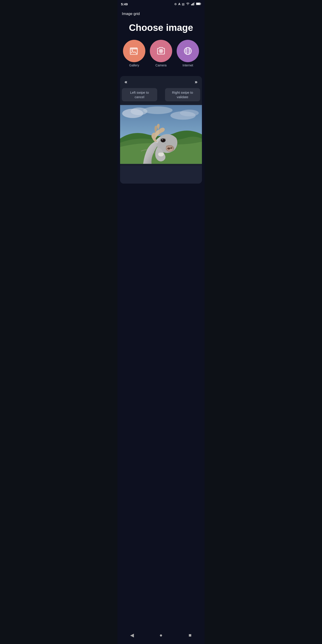 This screenshot has width=322, height=644. I want to click on image-card: « » Left swipe to cancel Right swipe to …, so click(161, 130).